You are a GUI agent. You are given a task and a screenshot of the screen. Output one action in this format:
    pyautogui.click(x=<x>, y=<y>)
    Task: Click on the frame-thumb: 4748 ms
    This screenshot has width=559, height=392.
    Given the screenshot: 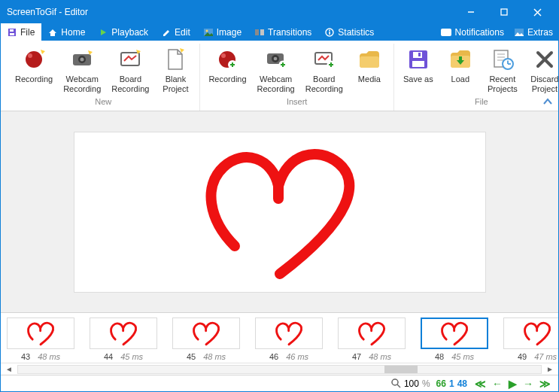 What is the action you would take?
    pyautogui.click(x=372, y=339)
    